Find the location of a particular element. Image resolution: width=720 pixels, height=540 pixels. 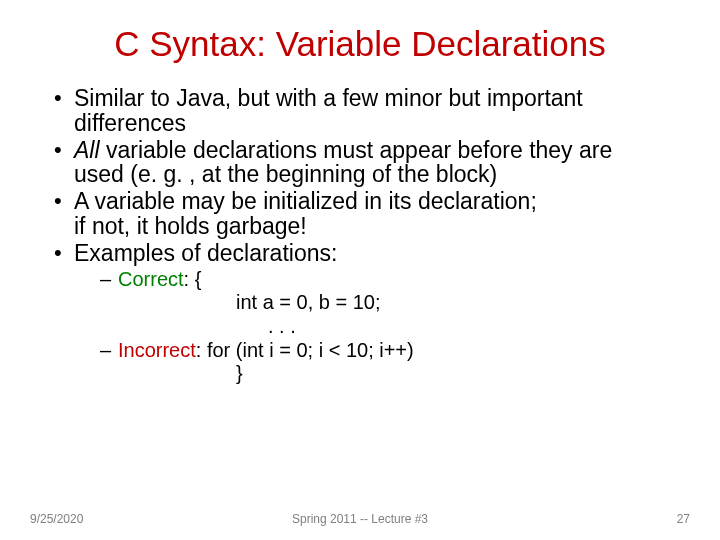

bullet-text: A variable may be initialized in its dec… is located at coordinates (306, 201).